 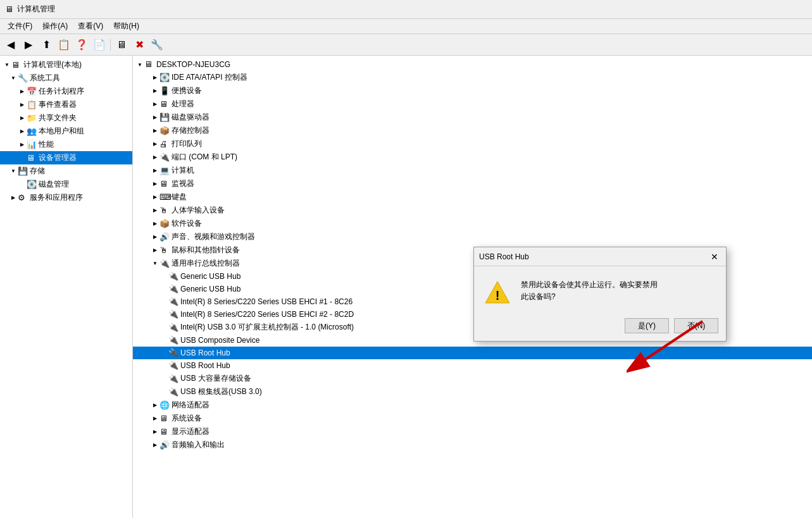 What do you see at coordinates (472, 237) in the screenshot?
I see `cat-sound: ▶ 🔊 声音、视频和游戏控制器` at bounding box center [472, 237].